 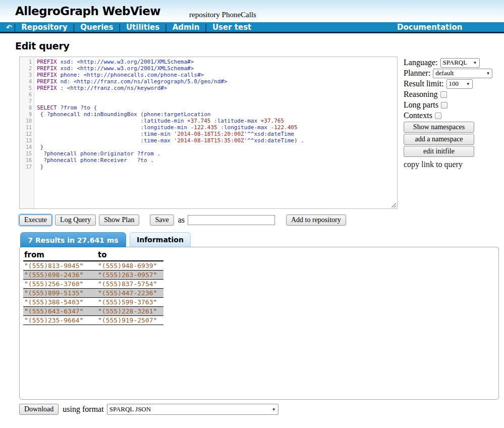 What do you see at coordinates (88, 11) in the screenshot?
I see `app-title: AllegroGraph WebView` at bounding box center [88, 11].